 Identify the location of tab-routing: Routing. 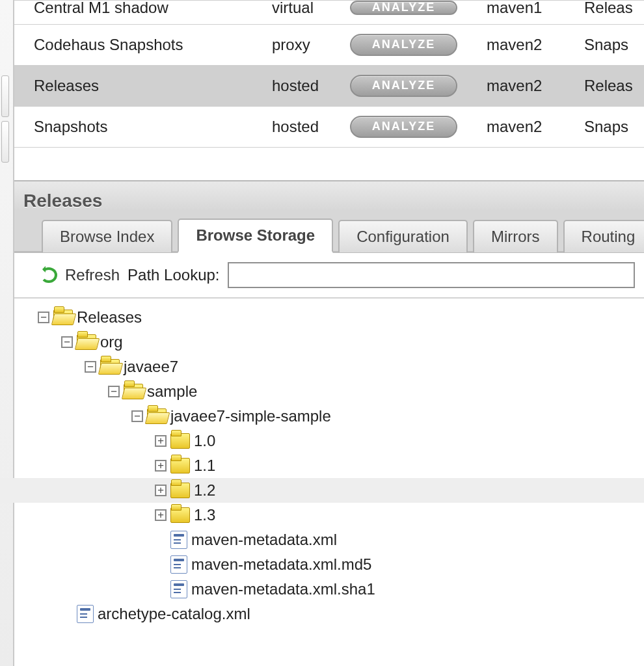
(604, 236).